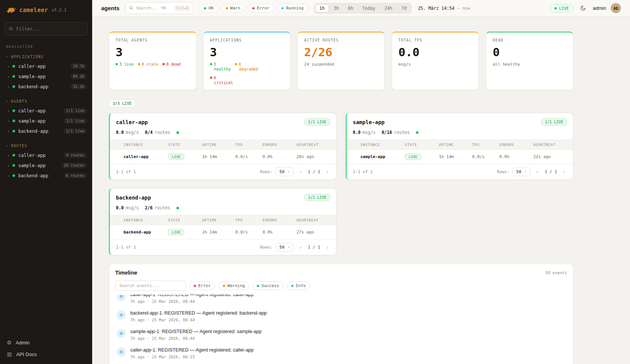 This screenshot has height=364, width=630. What do you see at coordinates (46, 72) in the screenshot?
I see `sidebar-section-applications: ▾ APPLICATIONS ▸ caller-app 10.7k ▸ samp…` at bounding box center [46, 72].